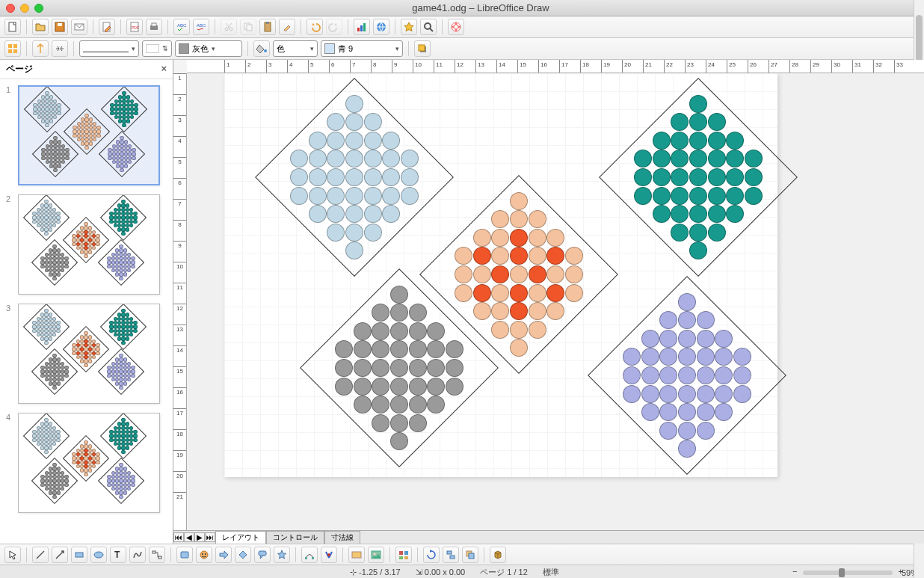 The height and width of the screenshot is (578, 924). Describe the element at coordinates (200, 537) in the screenshot. I see `tab-next-button: ▶` at that location.